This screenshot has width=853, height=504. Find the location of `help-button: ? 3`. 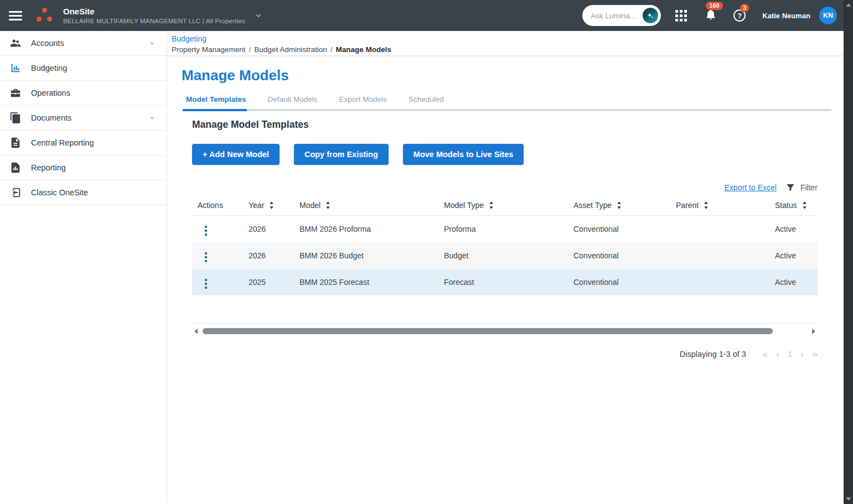

help-button: ? 3 is located at coordinates (740, 15).